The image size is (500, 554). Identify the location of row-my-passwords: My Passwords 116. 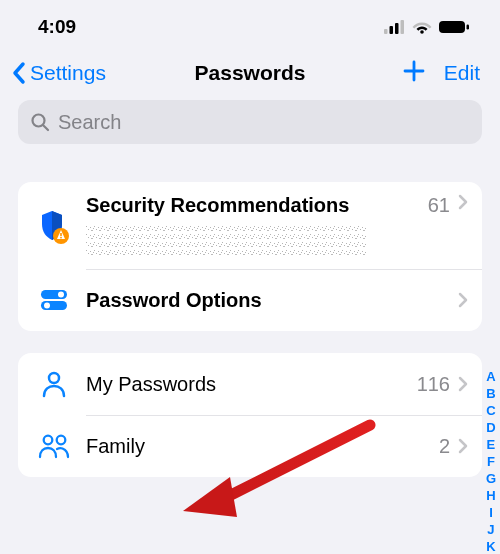
(250, 384).